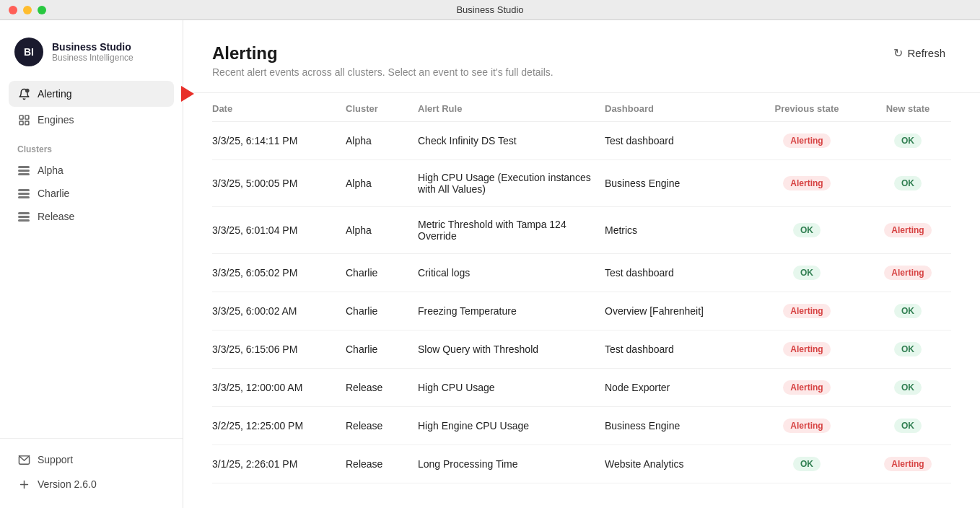  Describe the element at coordinates (382, 72) in the screenshot. I see `page-subtitle: Recent alert events across all clusters.…` at that location.